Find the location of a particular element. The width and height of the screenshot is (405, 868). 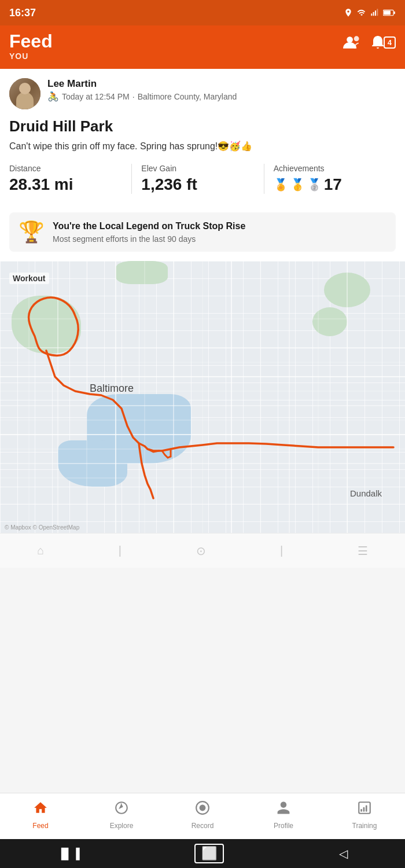

legend-title: You're the Local Legend on Truck Stop Ri… is located at coordinates (149, 227).